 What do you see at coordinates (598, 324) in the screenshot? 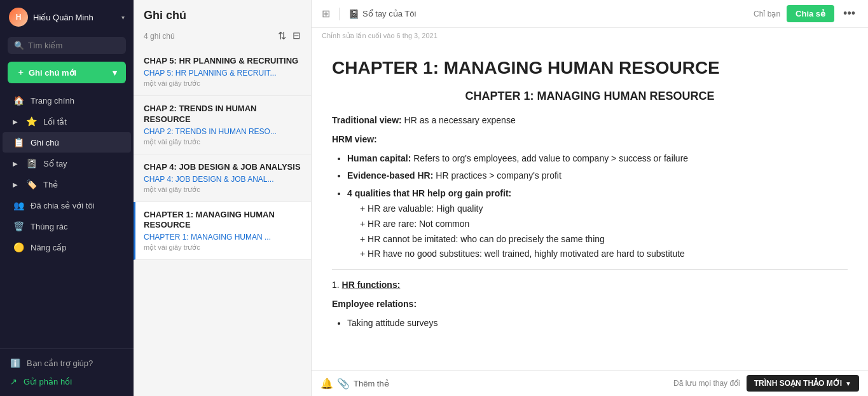
I see `bullet-surveys: Taking attitude surveys` at bounding box center [598, 324].